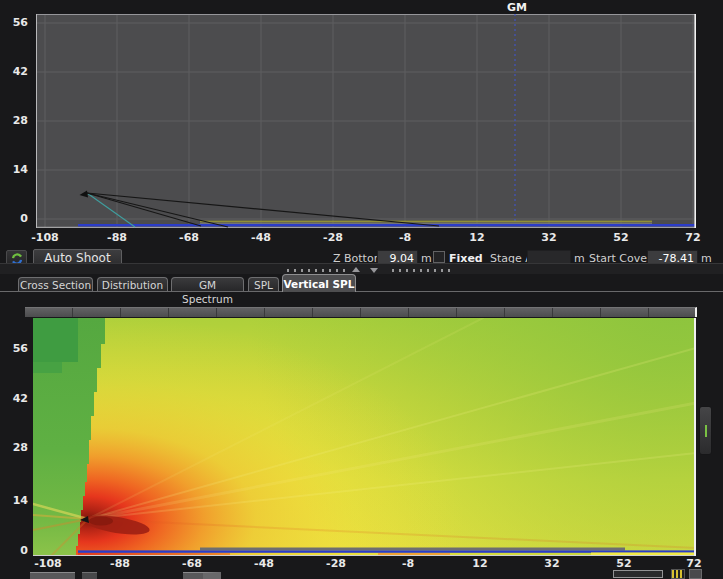 This screenshot has width=723, height=579. Describe the element at coordinates (517, 8) in the screenshot. I see `gm-marker-label: GM` at that location.